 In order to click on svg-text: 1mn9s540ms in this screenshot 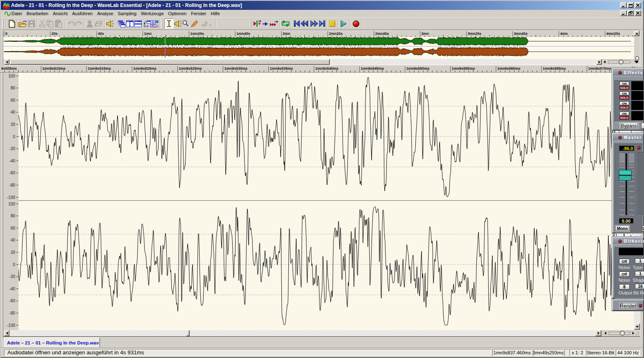, I will do `click(327, 68)`.